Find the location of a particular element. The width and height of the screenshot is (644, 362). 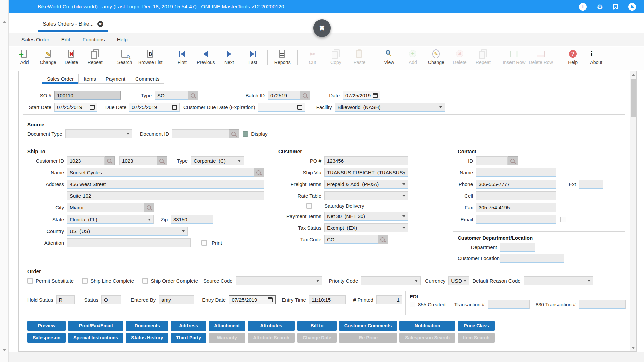

ext-field is located at coordinates (591, 184).